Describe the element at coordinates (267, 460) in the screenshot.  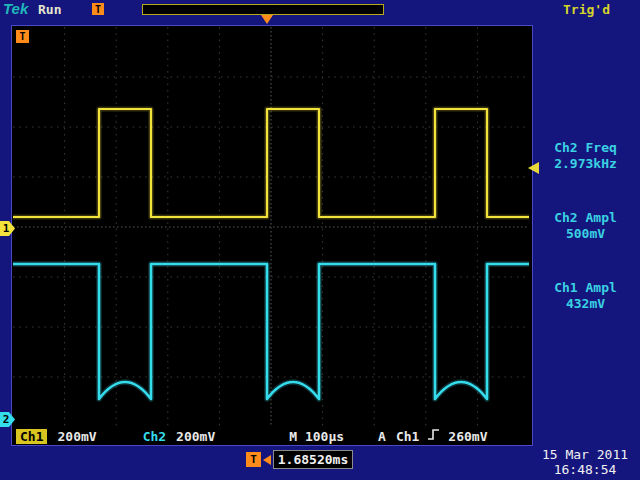
I see `horizontal-position-arrow-icon` at that location.